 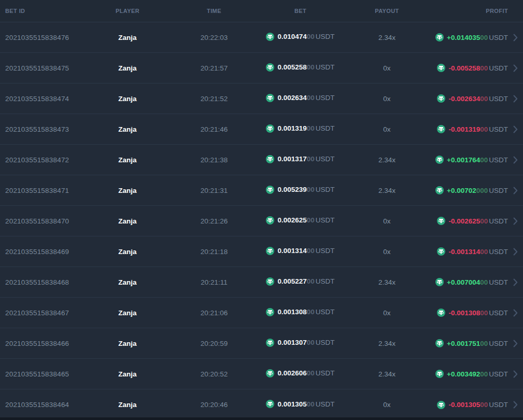 I want to click on profit-amount: -0.00263400USDT, so click(x=478, y=99).